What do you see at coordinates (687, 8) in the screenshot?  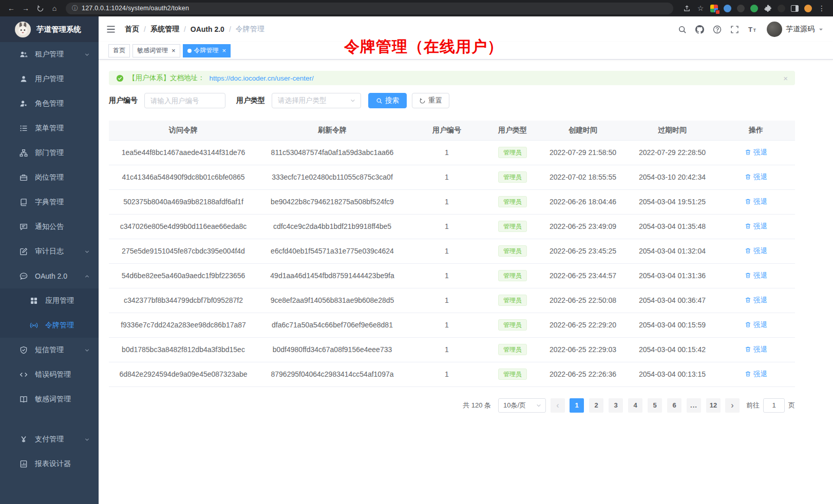 I see `share-icon` at bounding box center [687, 8].